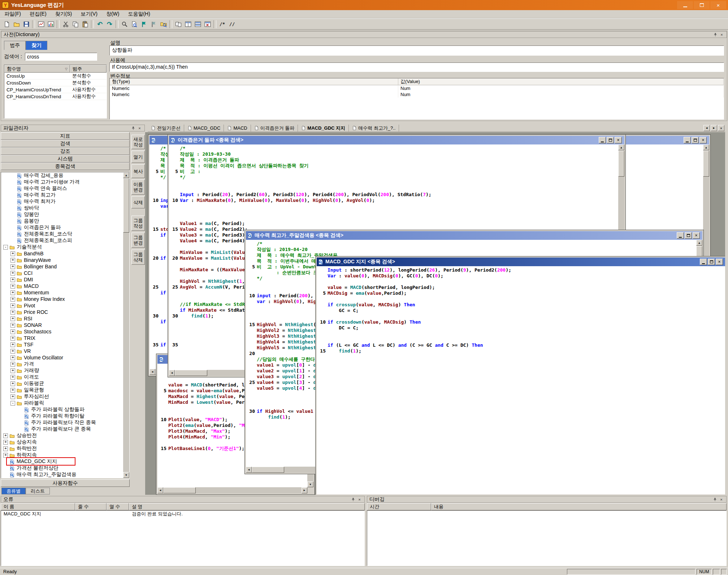 The image size is (728, 575). What do you see at coordinates (65, 280) in the screenshot?
I see `tree-item: +DMI` at bounding box center [65, 280].